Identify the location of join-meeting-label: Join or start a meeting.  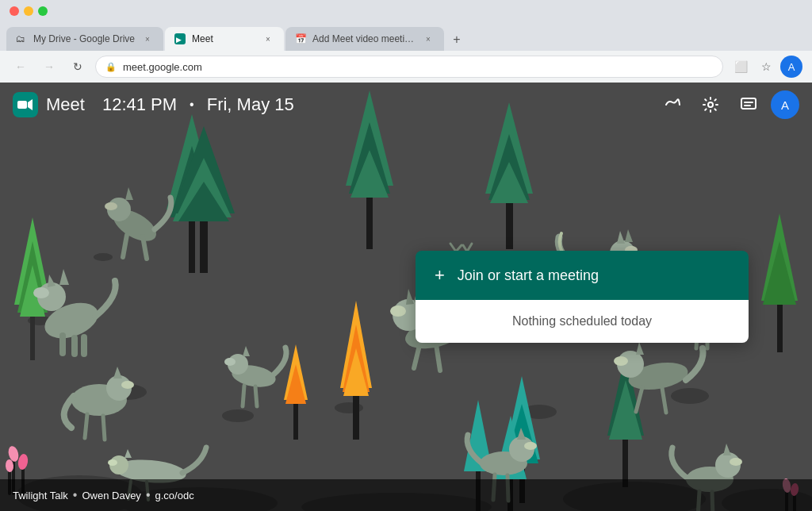
(528, 276).